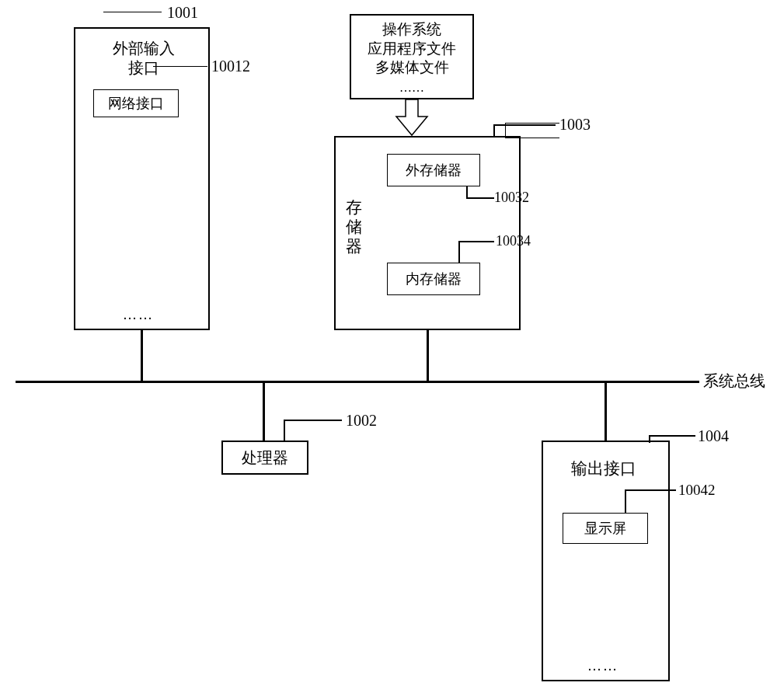 This screenshot has height=700, width=777. What do you see at coordinates (672, 436) in the screenshot?
I see `lead-1004-h` at bounding box center [672, 436].